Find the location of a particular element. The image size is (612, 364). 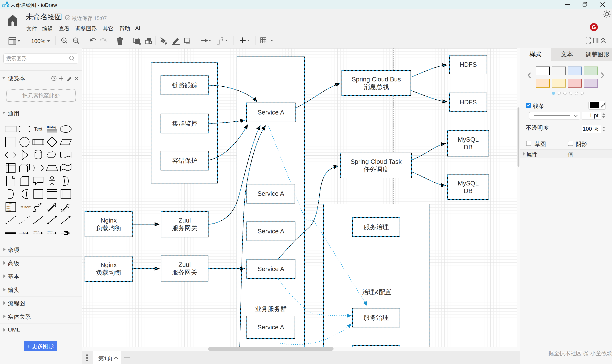

svg-text: 业务服务群 is located at coordinates (271, 309).